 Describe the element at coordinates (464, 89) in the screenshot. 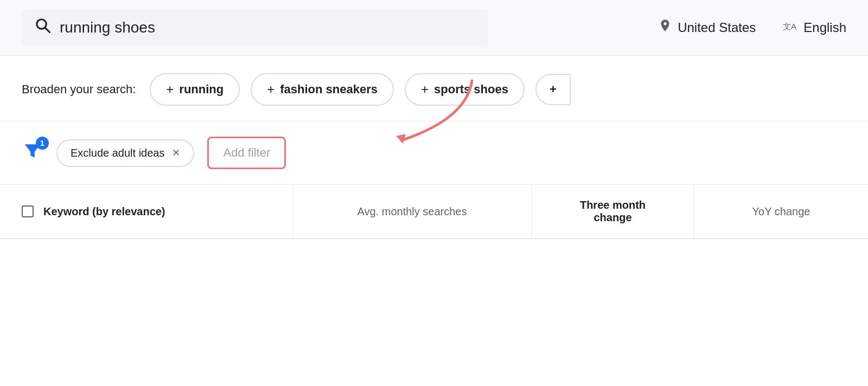

I see `suggestion-chip-sports-shoes: + sports shoes` at that location.